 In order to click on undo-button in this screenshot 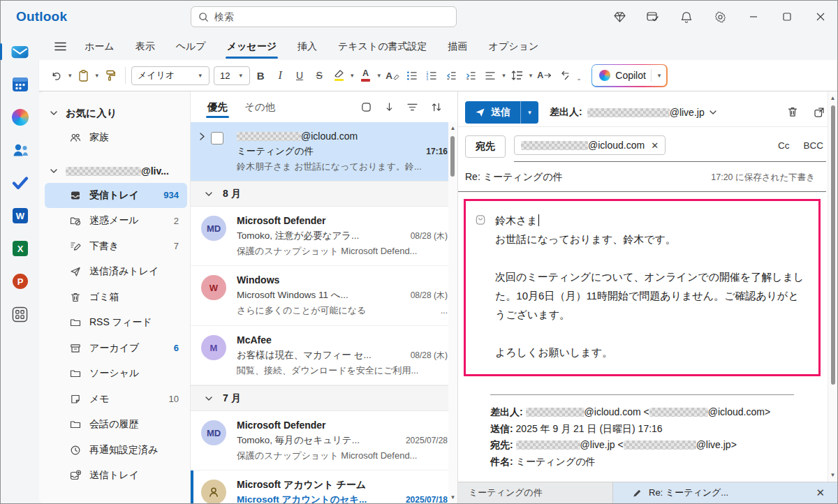, I will do `click(57, 75)`.